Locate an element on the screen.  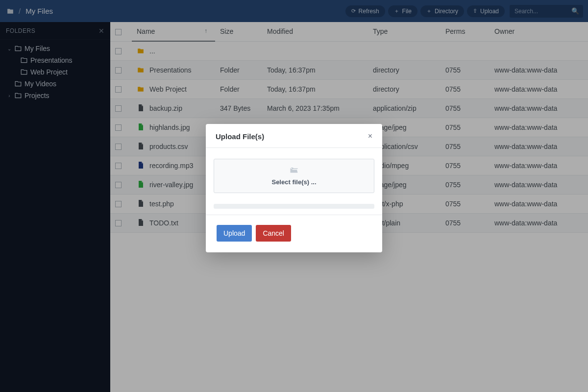
modal-body: Select file(s) ... is located at coordinates (294, 181).